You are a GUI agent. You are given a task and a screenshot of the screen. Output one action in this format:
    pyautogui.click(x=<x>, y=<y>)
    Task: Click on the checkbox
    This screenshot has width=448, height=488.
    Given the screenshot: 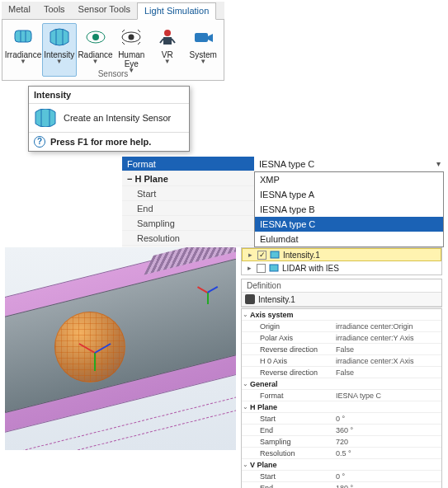 What is the action you would take?
    pyautogui.click(x=261, y=269)
    